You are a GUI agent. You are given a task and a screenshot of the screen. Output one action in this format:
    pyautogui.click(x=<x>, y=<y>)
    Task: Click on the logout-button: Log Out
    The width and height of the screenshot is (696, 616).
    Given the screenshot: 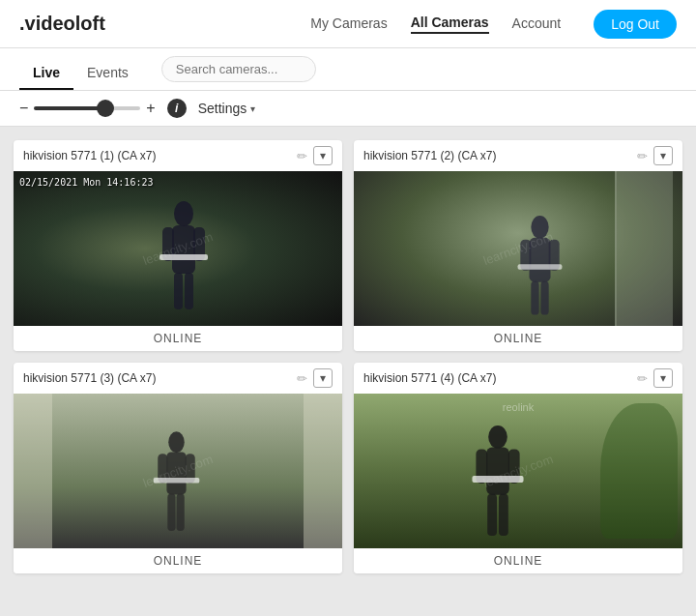 What is the action you would take?
    pyautogui.click(x=635, y=24)
    